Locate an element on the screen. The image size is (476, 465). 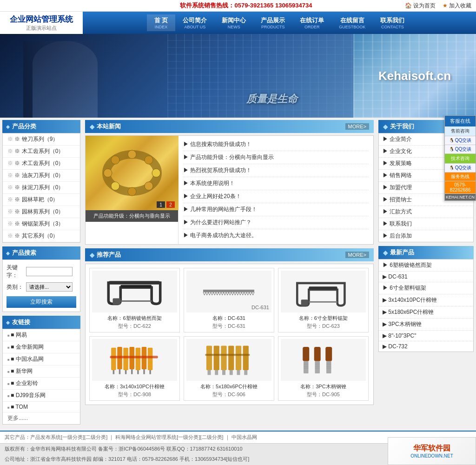
product-card: 名称：5x180x6PC什棉锉 型号：DC-906 is located at coordinates (229, 368).